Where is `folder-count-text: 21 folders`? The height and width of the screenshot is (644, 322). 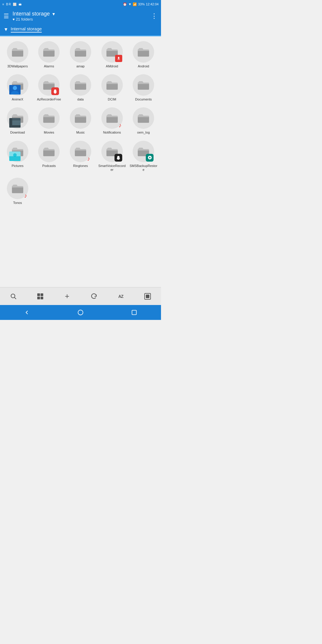
folder-count-text: 21 folders is located at coordinates (24, 19).